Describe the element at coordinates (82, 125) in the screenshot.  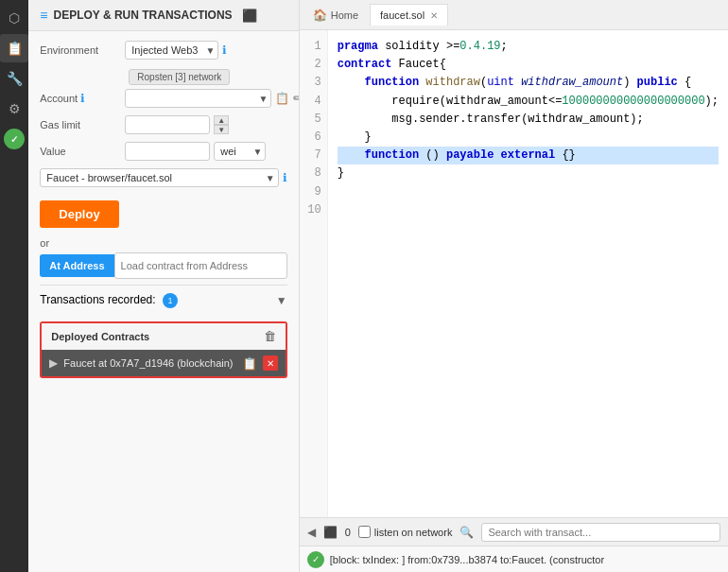
I see `gaslimit-label: Gas limit` at that location.